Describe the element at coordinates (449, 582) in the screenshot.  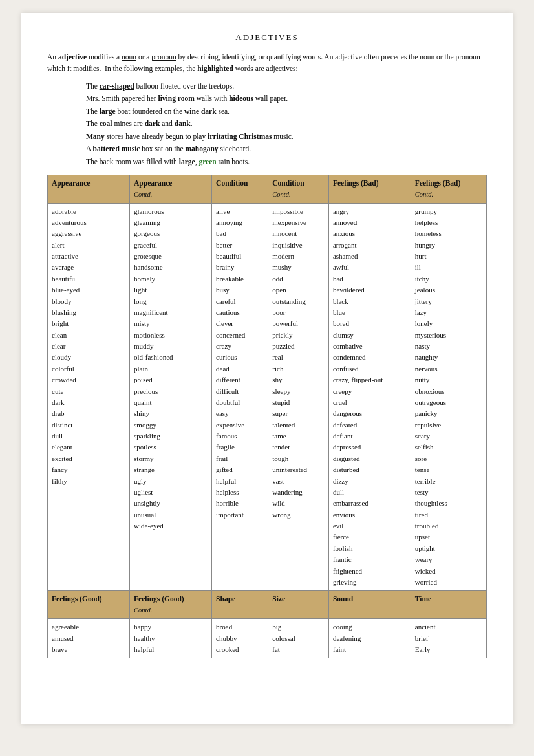
I see `list-item: worried` at that location.